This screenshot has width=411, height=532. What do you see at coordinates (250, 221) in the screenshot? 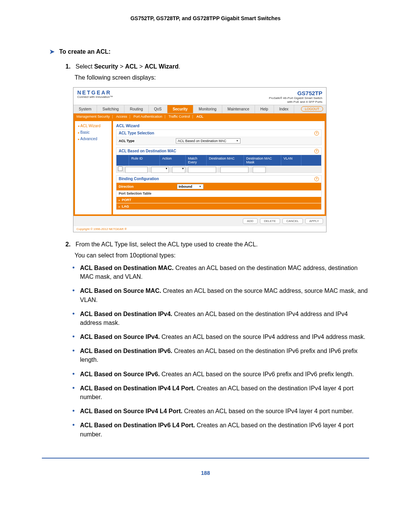
I see `add-button: ADD` at bounding box center [250, 221].